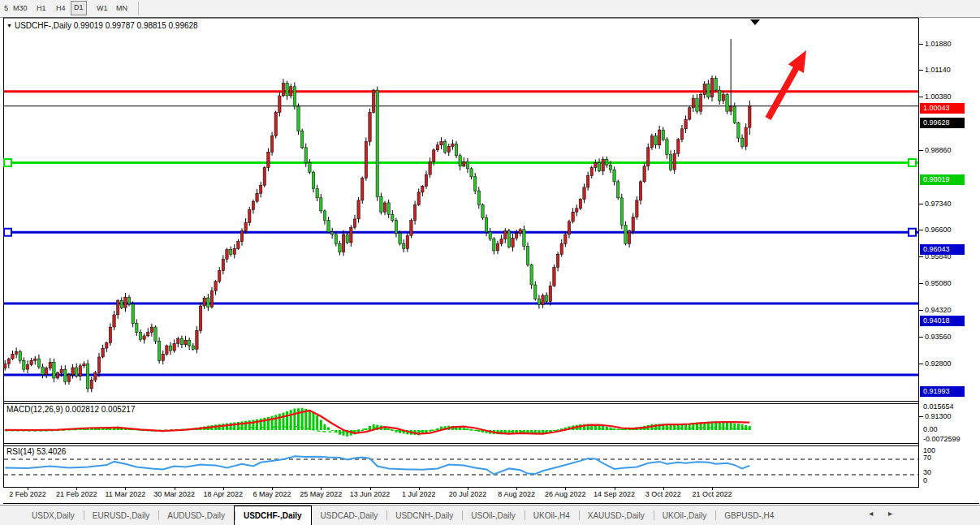  I want to click on price-badge-1.00043: 1.00043, so click(942, 109).